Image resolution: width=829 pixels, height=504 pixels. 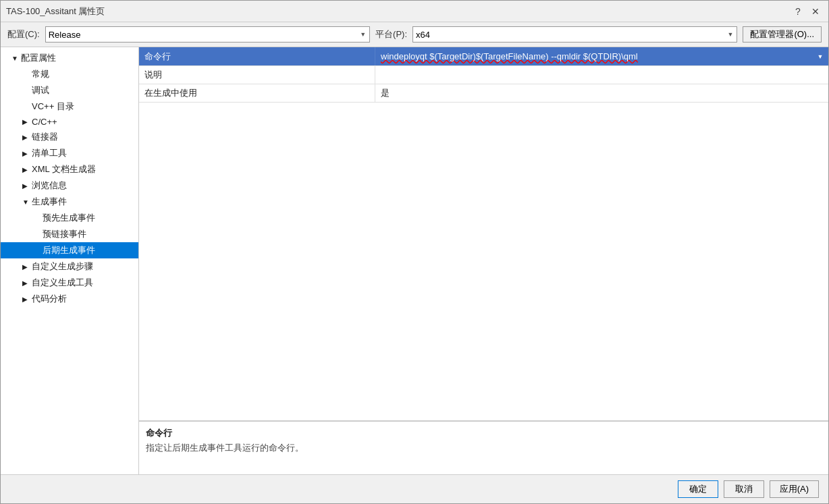 I want to click on prop-dropdown-button: ▼, so click(x=820, y=57).